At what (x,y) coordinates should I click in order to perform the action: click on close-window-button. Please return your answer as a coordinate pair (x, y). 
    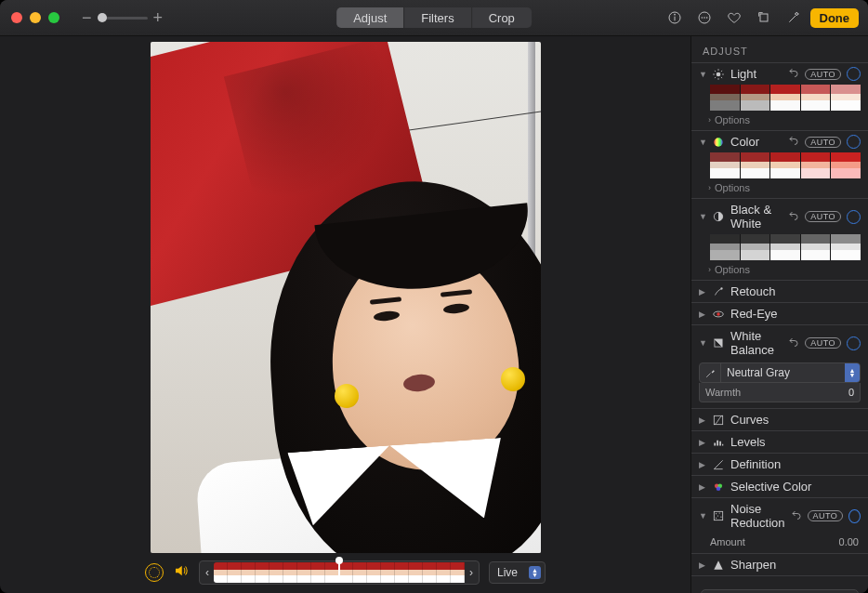
    Looking at the image, I should click on (17, 18).